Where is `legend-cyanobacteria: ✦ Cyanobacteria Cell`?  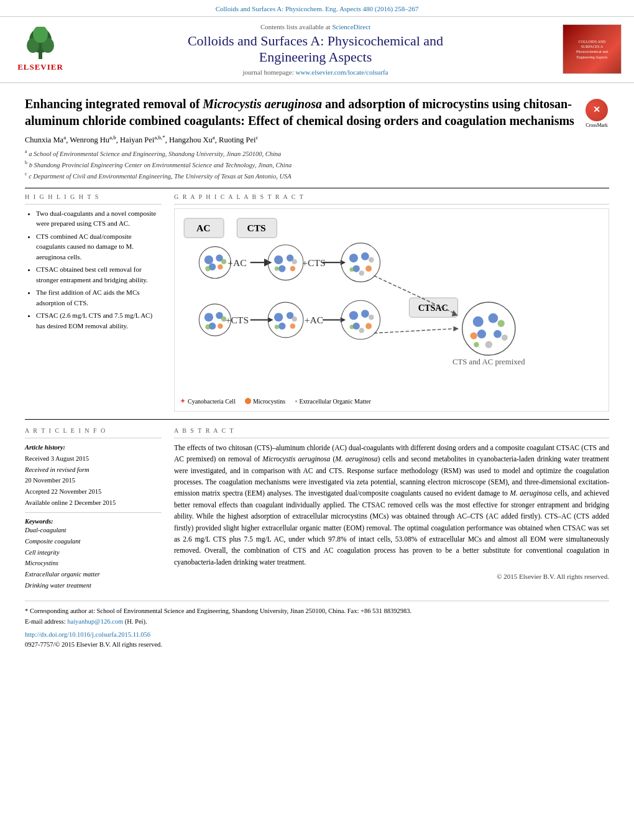 legend-cyanobacteria: ✦ Cyanobacteria Cell is located at coordinates (208, 402).